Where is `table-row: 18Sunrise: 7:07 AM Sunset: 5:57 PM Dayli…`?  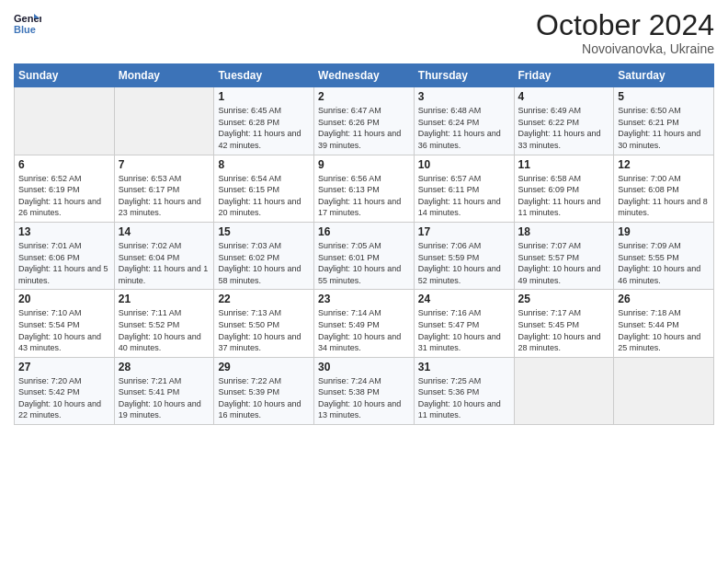 table-row: 18Sunrise: 7:07 AM Sunset: 5:57 PM Dayli… is located at coordinates (564, 256).